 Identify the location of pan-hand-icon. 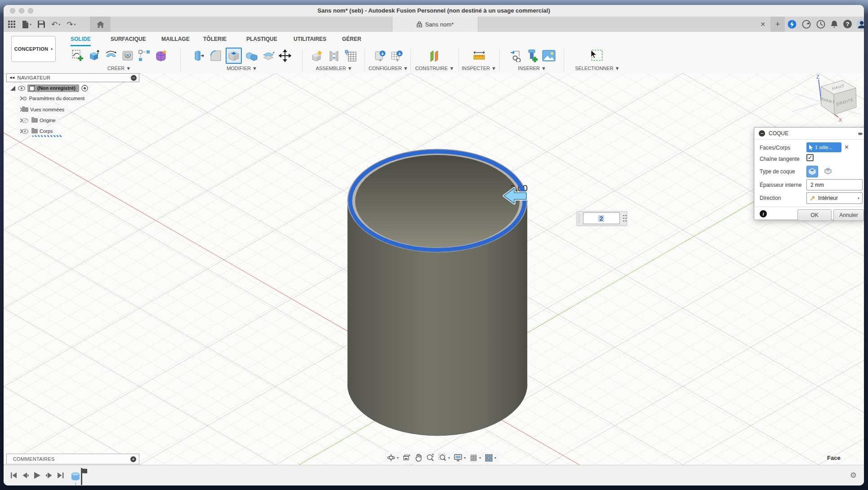
(418, 458).